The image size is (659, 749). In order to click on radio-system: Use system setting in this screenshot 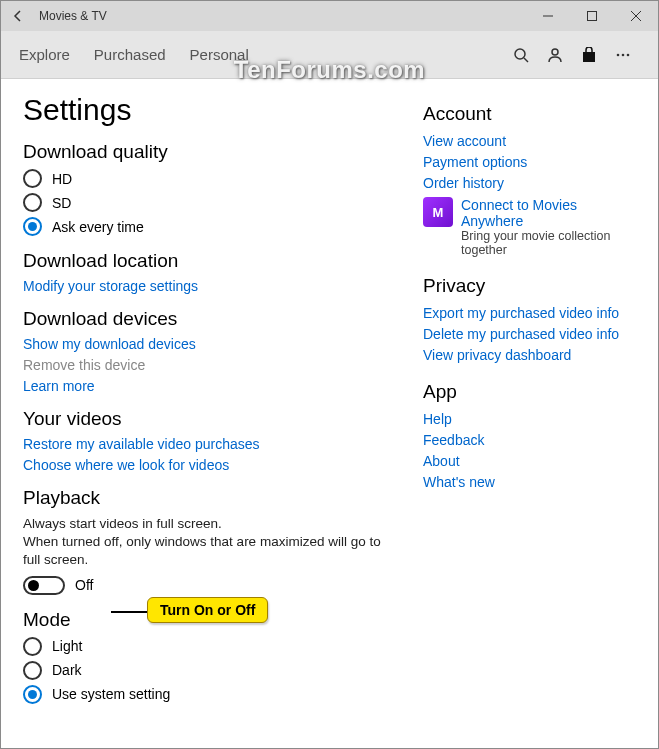, I will do `click(208, 694)`.